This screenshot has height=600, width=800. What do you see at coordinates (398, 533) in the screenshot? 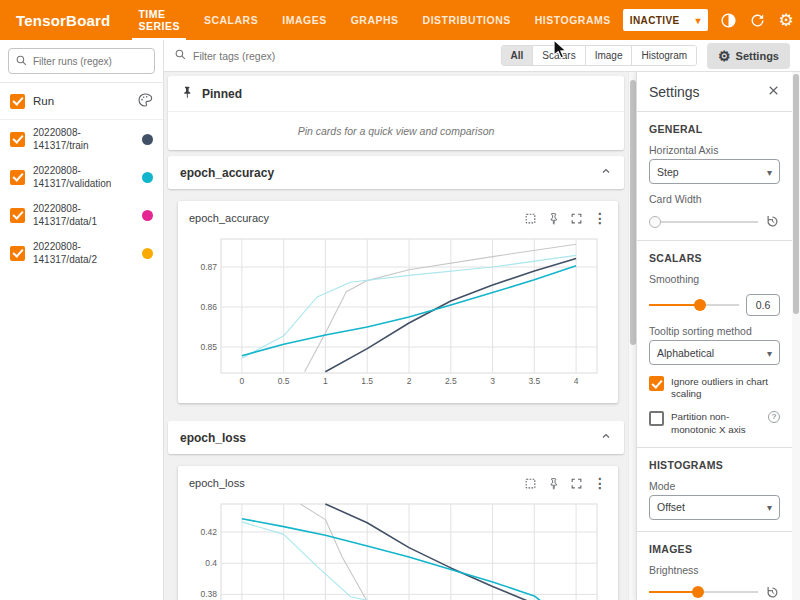
I see `scalar-card-epoch-loss: epoch_loss` at bounding box center [398, 533].